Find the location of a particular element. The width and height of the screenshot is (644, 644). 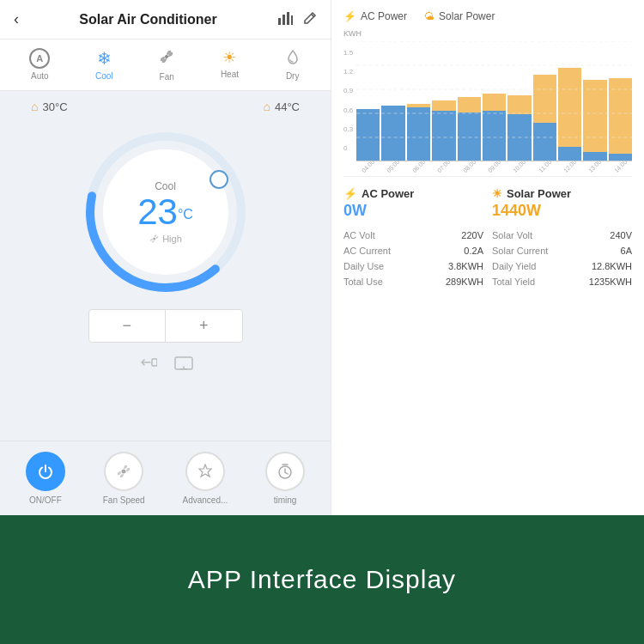

y-axis: 0 0.3 0.6 0.9 1.2 1.5 is located at coordinates (349, 109).